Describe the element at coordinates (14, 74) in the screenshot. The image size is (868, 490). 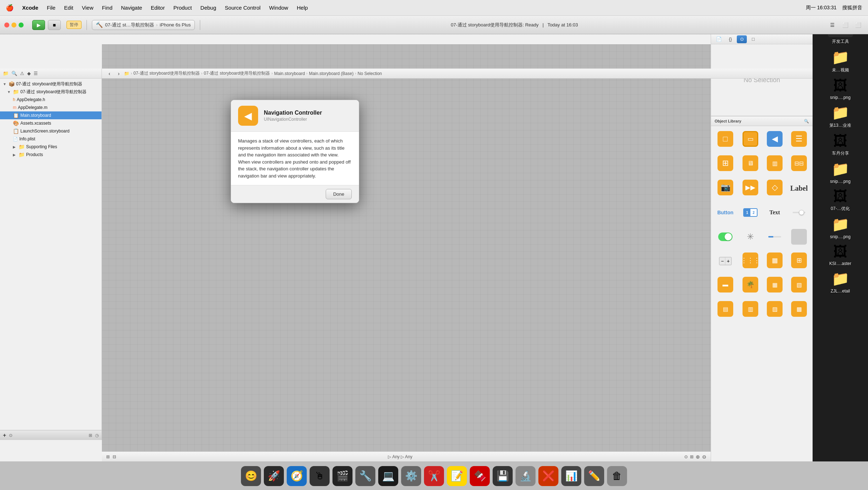
I see `search-icon: 🔍` at that location.